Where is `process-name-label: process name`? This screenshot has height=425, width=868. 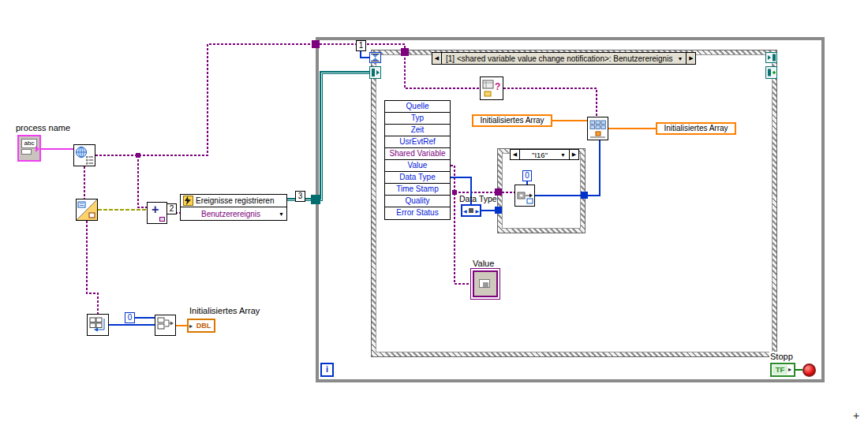
process-name-label: process name is located at coordinates (43, 128).